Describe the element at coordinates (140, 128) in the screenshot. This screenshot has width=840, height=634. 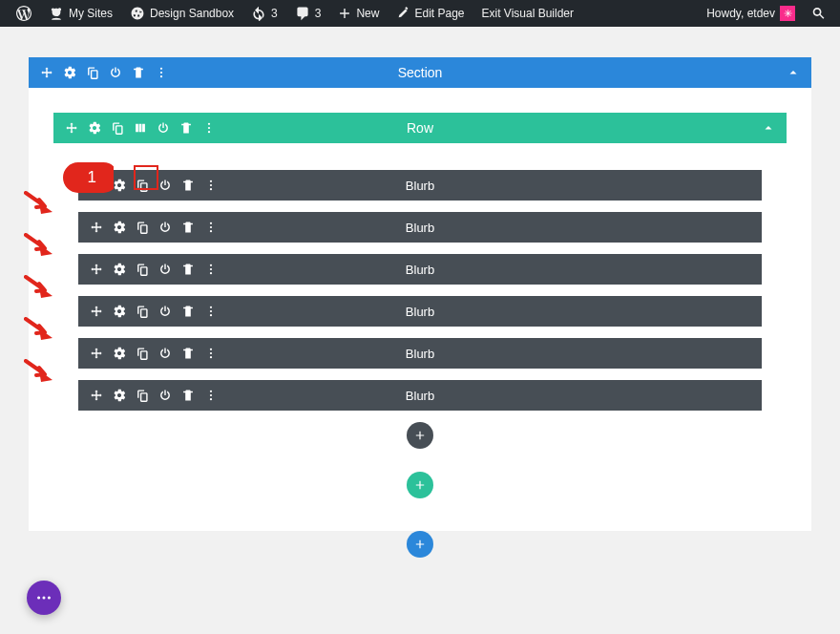
I see `columns-icon` at that location.